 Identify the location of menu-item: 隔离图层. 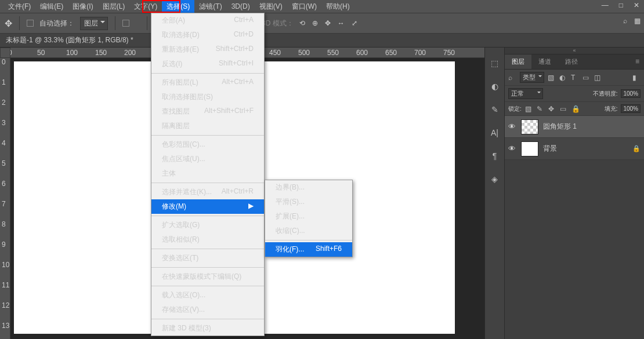
(208, 126).